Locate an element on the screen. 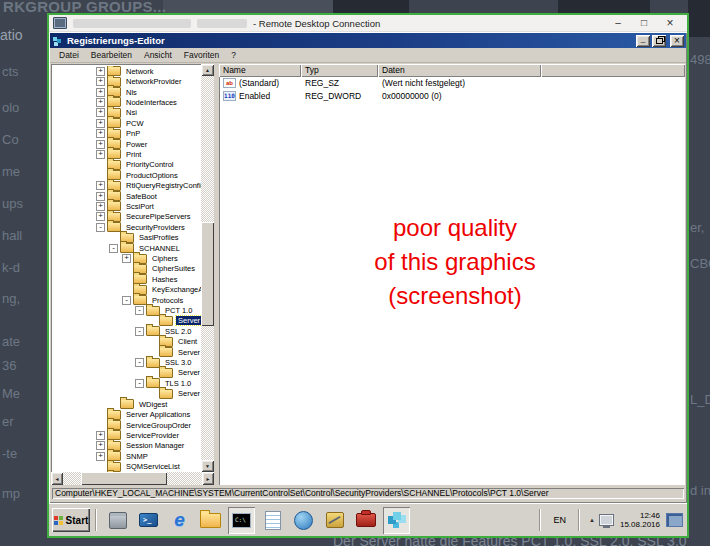  menu-item-favoriten: Favoriten is located at coordinates (202, 55).